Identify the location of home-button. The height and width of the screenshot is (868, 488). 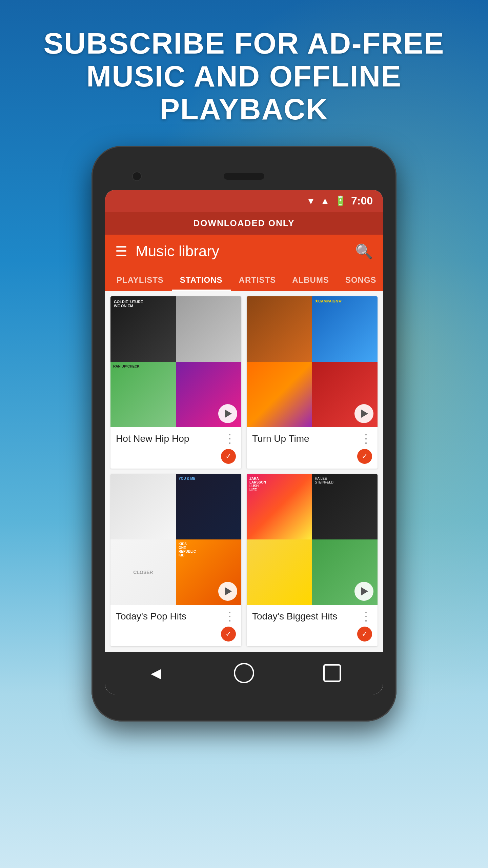
(244, 673).